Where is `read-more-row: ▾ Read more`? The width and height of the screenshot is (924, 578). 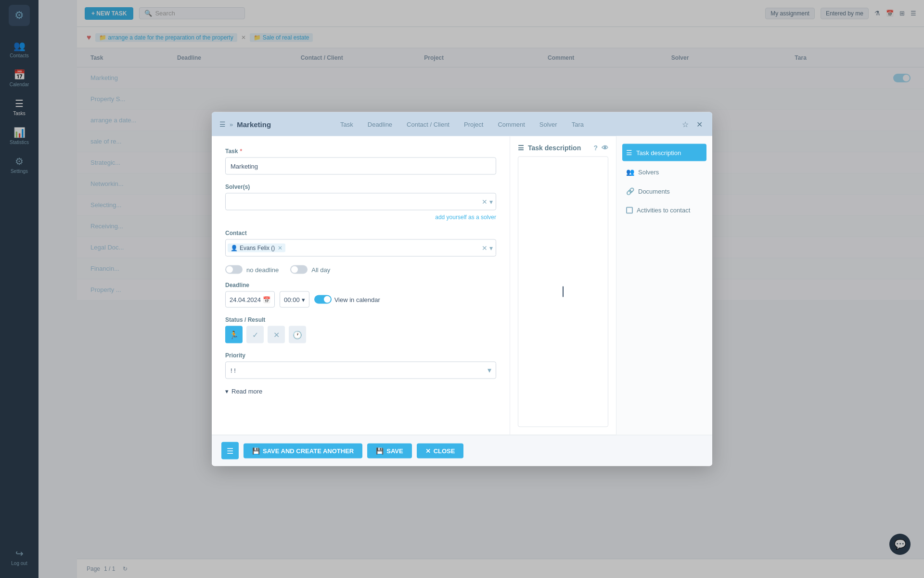 read-more-row: ▾ Read more is located at coordinates (361, 391).